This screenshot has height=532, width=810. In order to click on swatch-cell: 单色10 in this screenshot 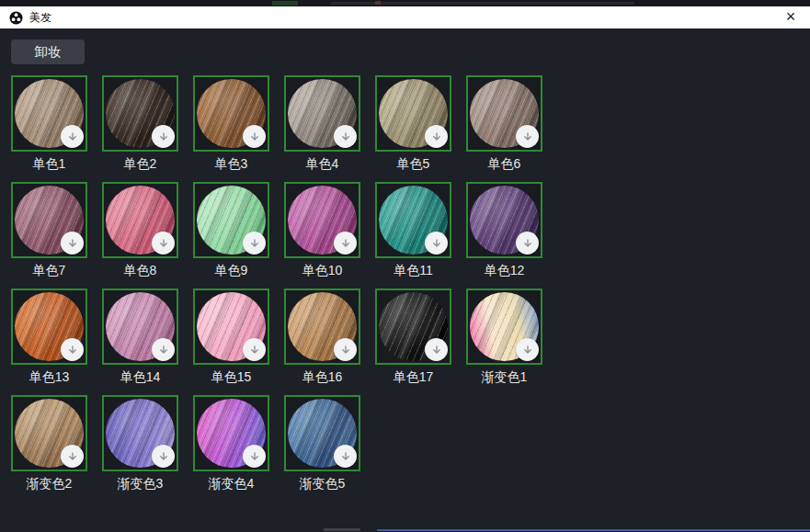, I will do `click(322, 230)`.